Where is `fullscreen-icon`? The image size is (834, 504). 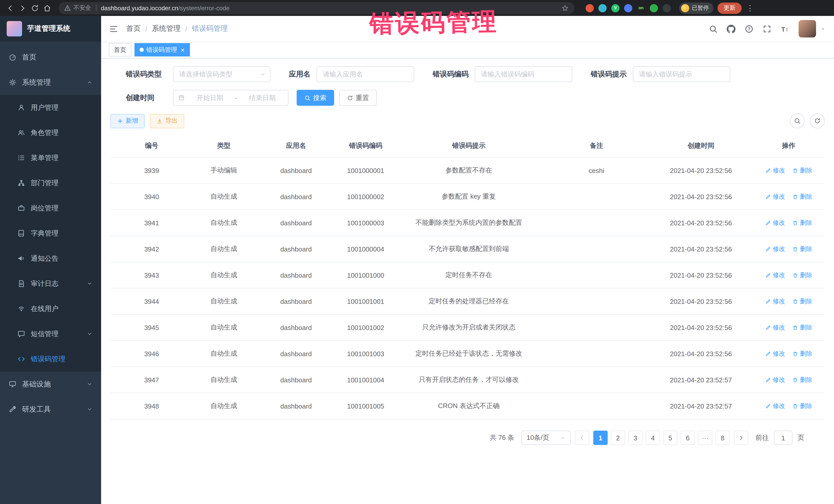 fullscreen-icon is located at coordinates (767, 29).